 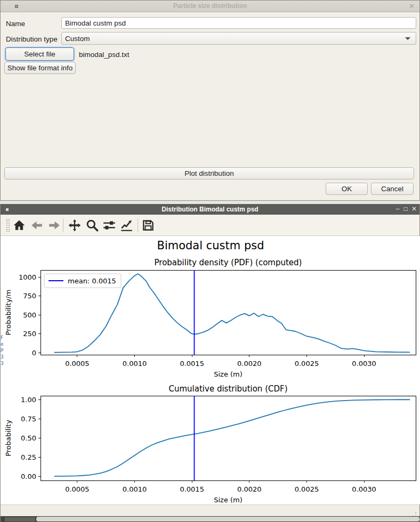 I want to click on svg-text: 0.75, so click(x=29, y=419).